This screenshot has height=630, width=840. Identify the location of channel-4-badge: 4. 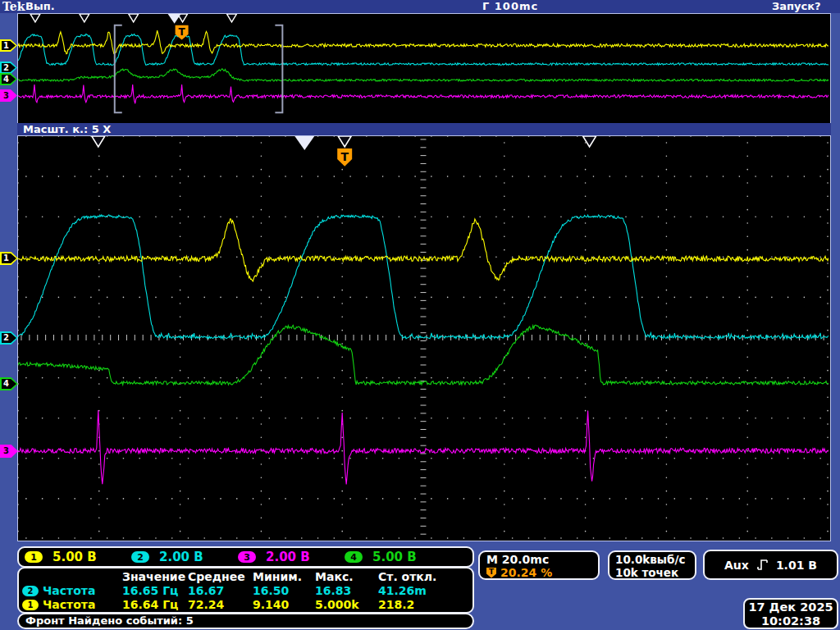
(354, 557).